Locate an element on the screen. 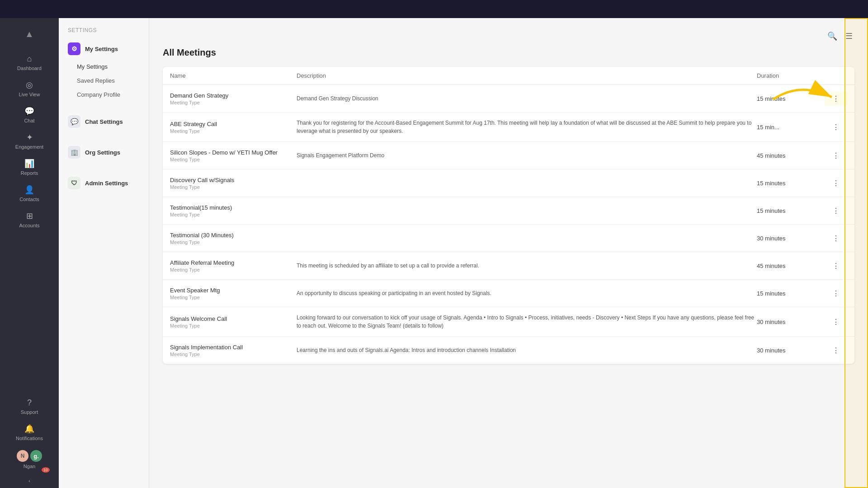  sidebar-item-contacts: 👤 Contacts is located at coordinates (29, 193).